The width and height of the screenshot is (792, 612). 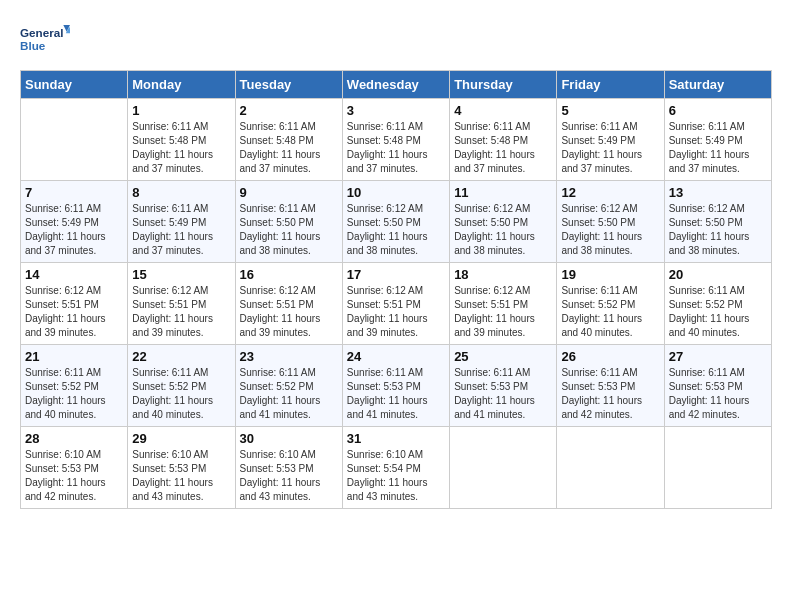 What do you see at coordinates (504, 386) in the screenshot?
I see `calendar-cell: 25Sunrise: 6:11 AM Sunset: 5:53 PM Dayli…` at bounding box center [504, 386].